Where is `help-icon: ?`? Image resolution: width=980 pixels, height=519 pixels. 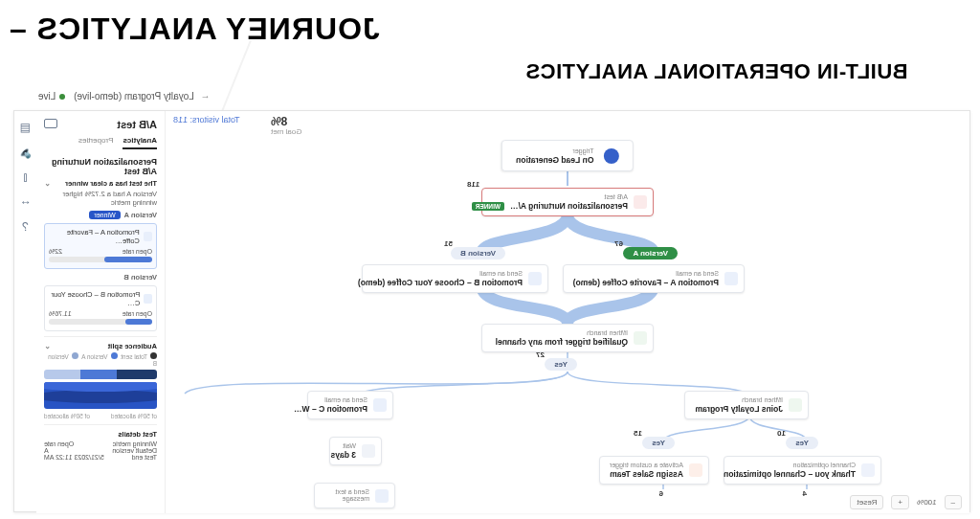 help-icon: ? is located at coordinates (26, 227).